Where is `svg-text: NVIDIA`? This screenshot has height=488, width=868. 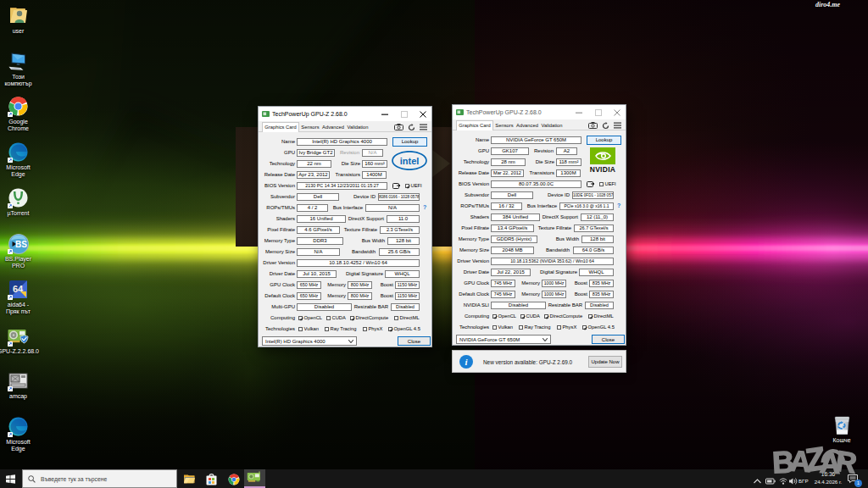 svg-text: NVIDIA is located at coordinates (604, 169).